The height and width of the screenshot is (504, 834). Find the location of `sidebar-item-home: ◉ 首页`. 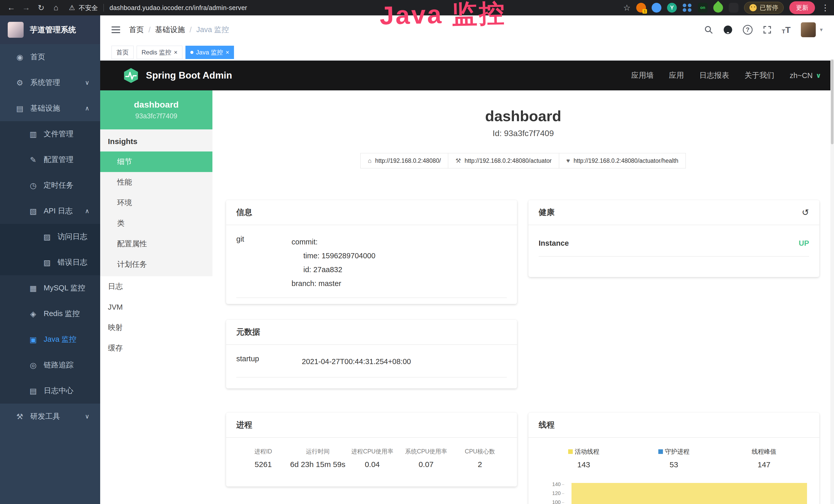

sidebar-item-home: ◉ 首页 is located at coordinates (50, 57).